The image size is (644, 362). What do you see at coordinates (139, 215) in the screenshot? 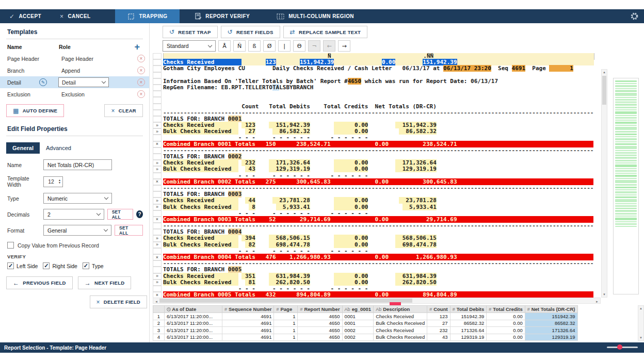
I see `help-icon: ?` at bounding box center [139, 215].